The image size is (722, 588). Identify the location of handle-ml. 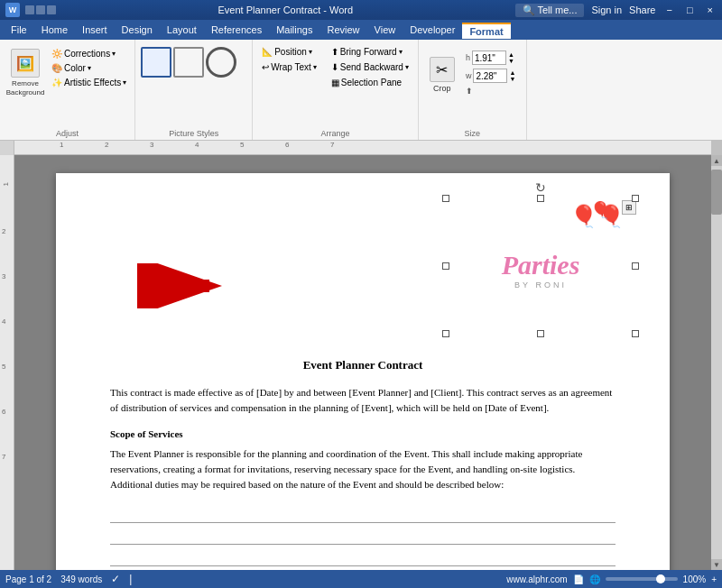
(446, 266).